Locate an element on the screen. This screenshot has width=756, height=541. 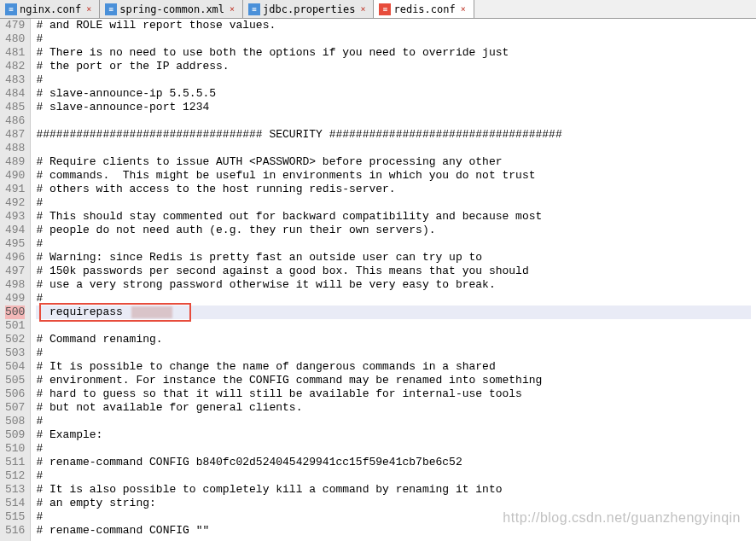
code-line: # rename-command CONFIG "" is located at coordinates (393, 531).